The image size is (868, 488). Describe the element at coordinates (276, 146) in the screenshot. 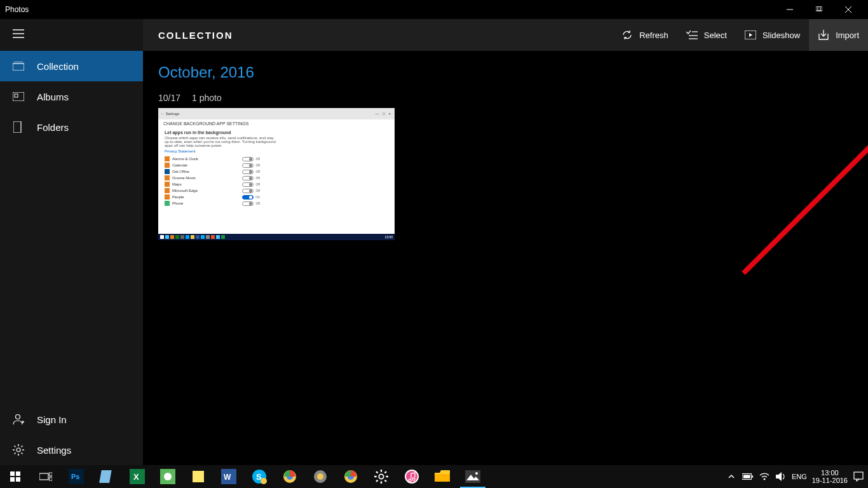

I see `thumb-desc: apps off can help conserve power.` at that location.